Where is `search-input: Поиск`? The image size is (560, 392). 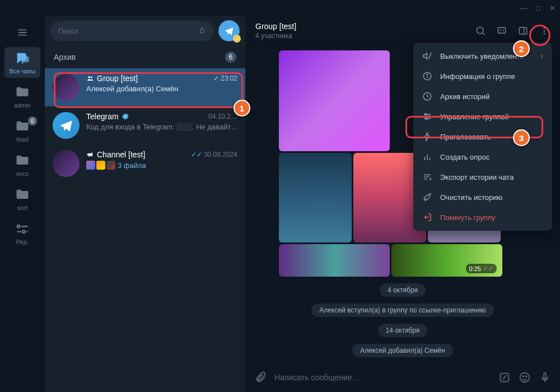 search-input: Поиск is located at coordinates (132, 31).